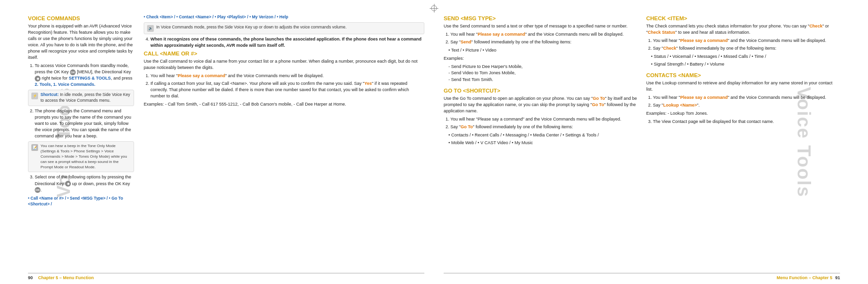 The image size is (868, 284). What do you see at coordinates (838, 278) in the screenshot?
I see `right-page-number: 91` at bounding box center [838, 278].